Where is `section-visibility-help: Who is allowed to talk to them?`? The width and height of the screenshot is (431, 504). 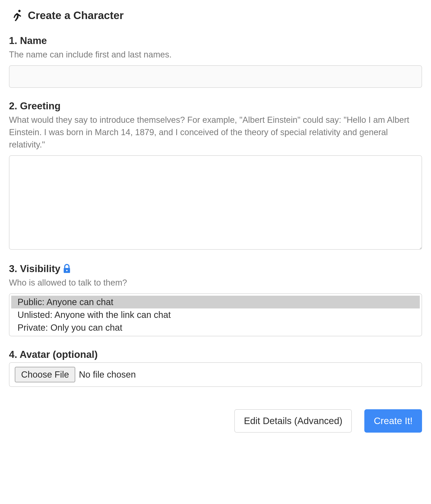 section-visibility-help: Who is allowed to talk to them? is located at coordinates (216, 283).